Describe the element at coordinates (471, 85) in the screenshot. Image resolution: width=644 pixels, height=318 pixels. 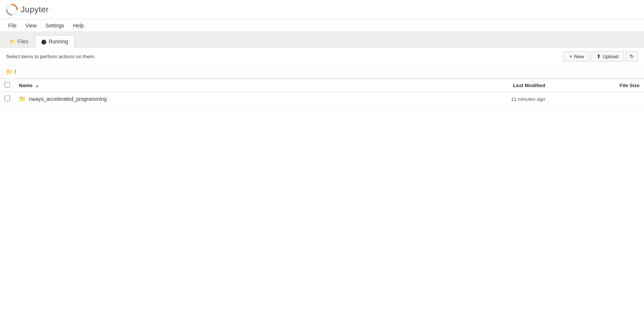
I see `header-last-modified: Last Modified` at that location.